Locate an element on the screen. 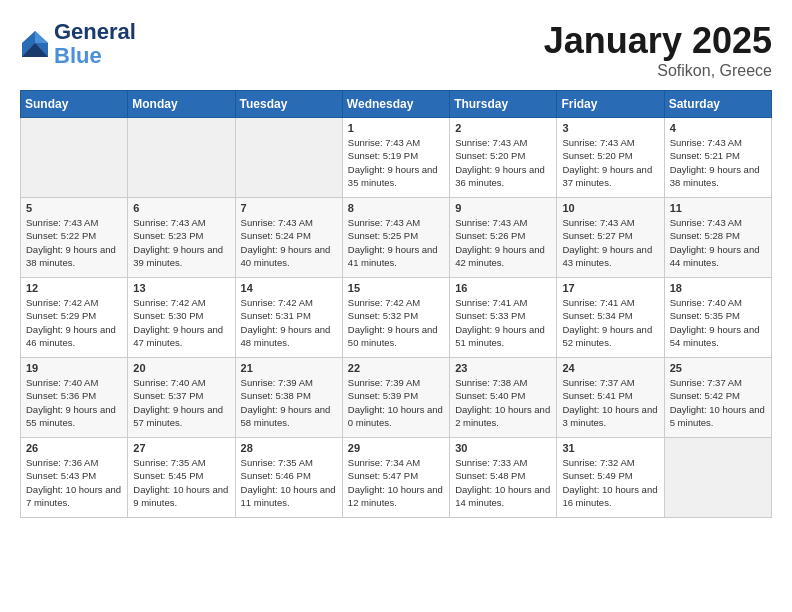 This screenshot has height=612, width=792. col-thursday: Thursday is located at coordinates (504, 104).